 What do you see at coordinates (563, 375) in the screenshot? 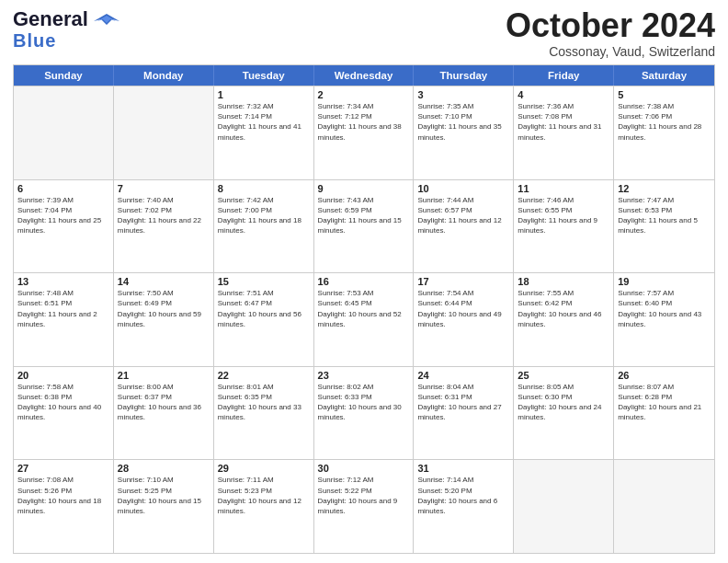
I see `cell-day-number: 25` at bounding box center [563, 375].